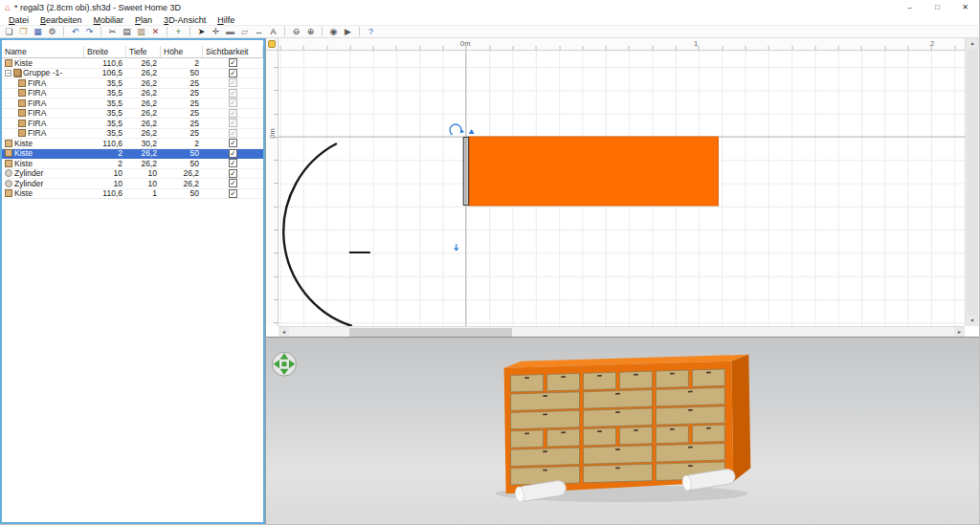 This screenshot has height=525, width=980. What do you see at coordinates (972, 182) in the screenshot?
I see `plan-vertical-scrollbar: ▴ ▾` at bounding box center [972, 182].